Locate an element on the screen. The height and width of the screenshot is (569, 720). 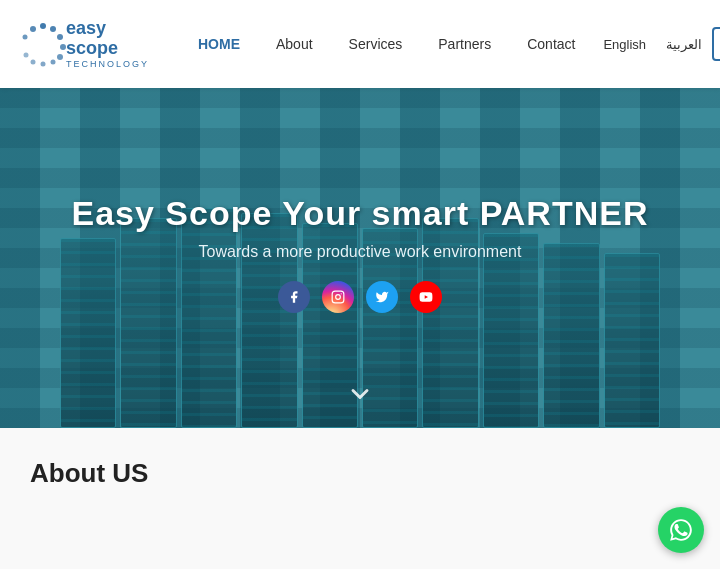
nav-links: HOME About Services Partners Contact Eng… is located at coordinates (446, 44).